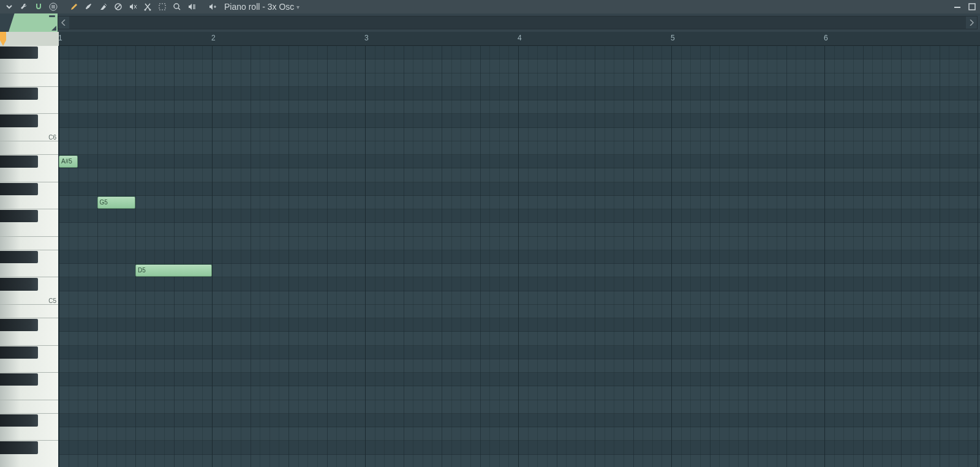 Image resolution: width=980 pixels, height=467 pixels. I want to click on magnet-icon, so click(39, 7).